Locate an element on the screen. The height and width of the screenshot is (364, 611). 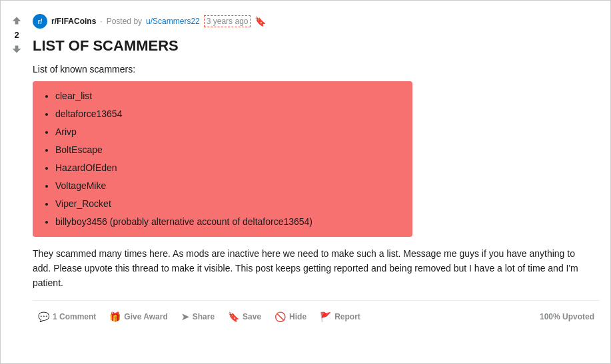
action-icon: ➤ is located at coordinates (185, 317).